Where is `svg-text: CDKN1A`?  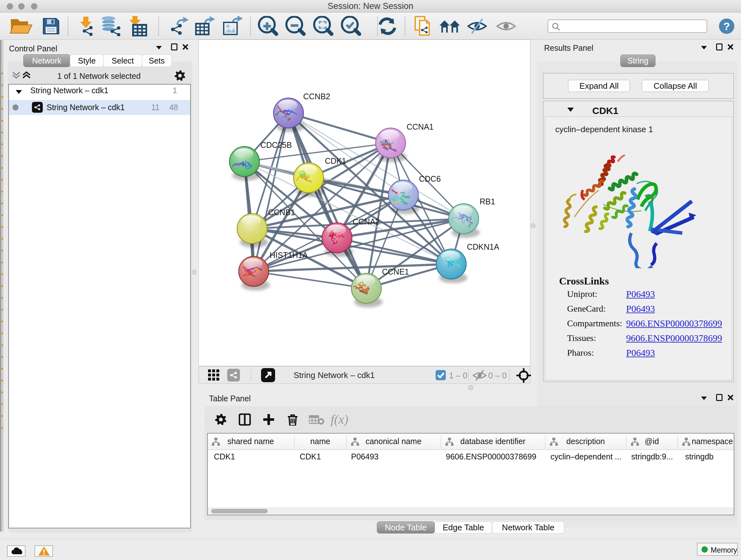 svg-text: CDKN1A is located at coordinates (483, 247).